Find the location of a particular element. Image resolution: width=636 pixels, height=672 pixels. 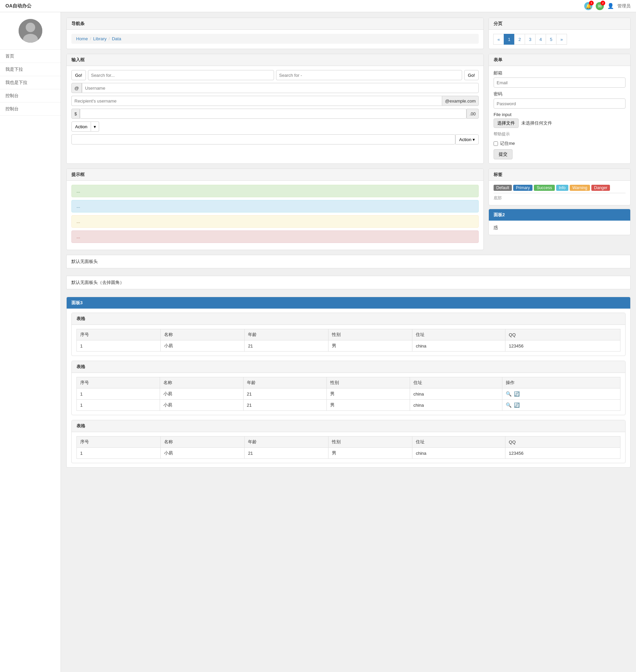

labels-footer: 底部 is located at coordinates (498, 198).